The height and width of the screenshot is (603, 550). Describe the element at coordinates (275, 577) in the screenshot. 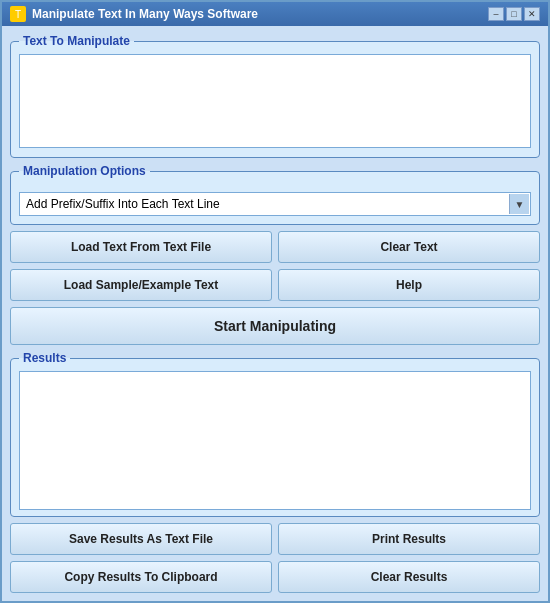

I see `button-row-4: Copy Results To Clipboard Clear Results` at that location.